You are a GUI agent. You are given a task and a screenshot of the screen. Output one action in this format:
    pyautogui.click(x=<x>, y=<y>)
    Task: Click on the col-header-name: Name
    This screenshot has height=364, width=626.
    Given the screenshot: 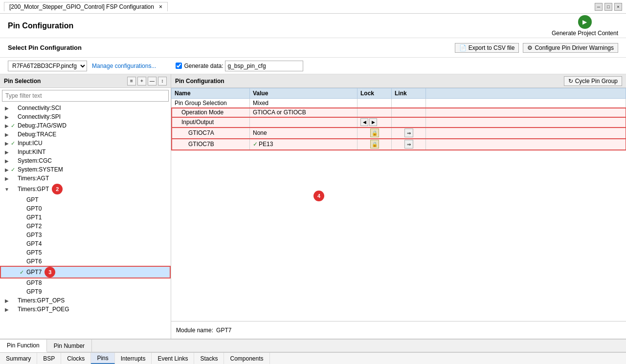 What is the action you would take?
    pyautogui.click(x=211, y=94)
    